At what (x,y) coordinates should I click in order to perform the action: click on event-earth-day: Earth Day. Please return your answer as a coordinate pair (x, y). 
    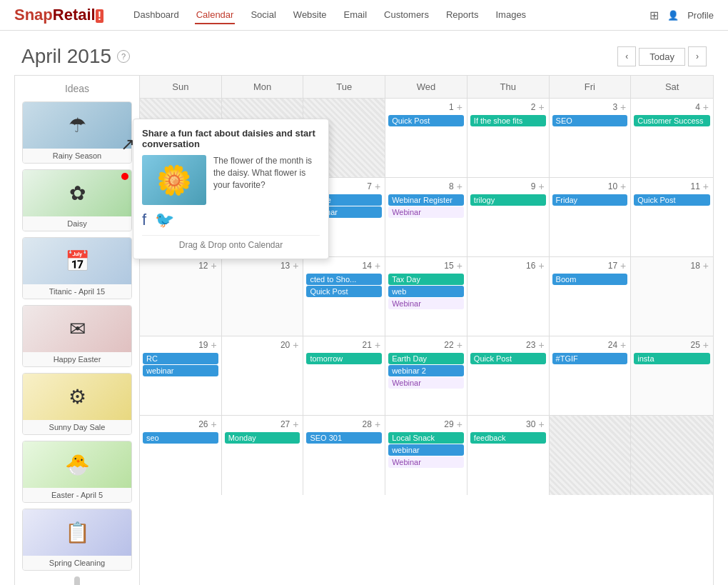
    Looking at the image, I should click on (426, 359).